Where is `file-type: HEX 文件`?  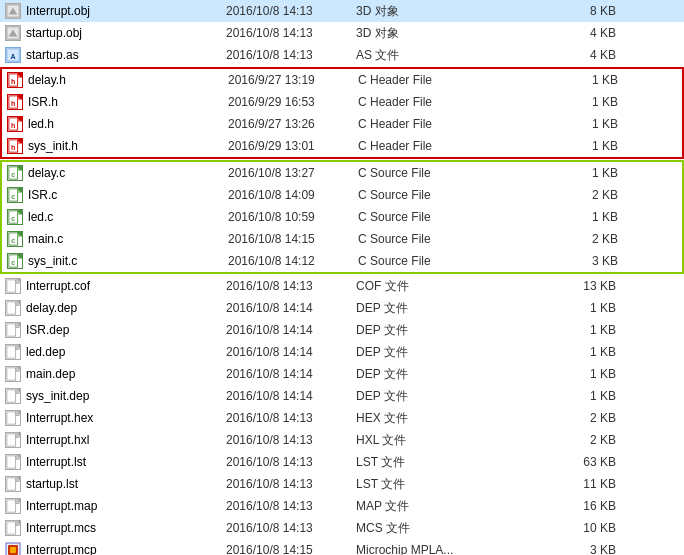 file-type: HEX 文件 is located at coordinates (446, 418).